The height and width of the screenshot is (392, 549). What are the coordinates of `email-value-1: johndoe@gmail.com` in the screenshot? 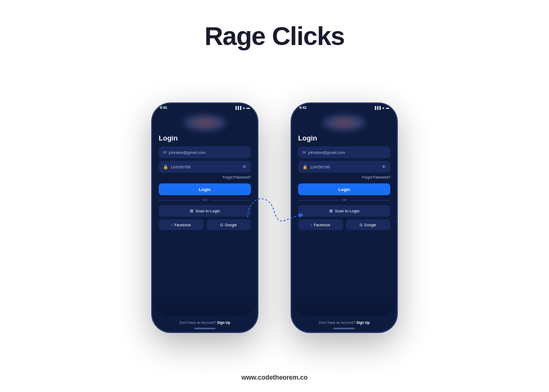 It's located at (208, 152).